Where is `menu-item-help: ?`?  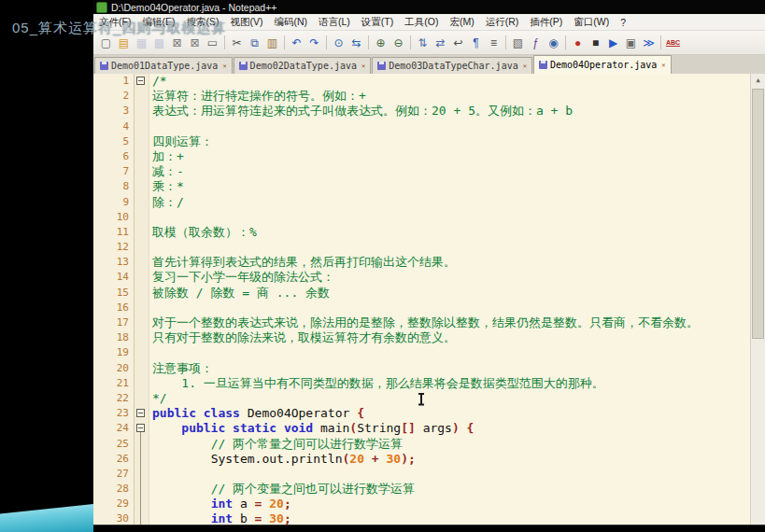
menu-item-help: ? is located at coordinates (623, 22).